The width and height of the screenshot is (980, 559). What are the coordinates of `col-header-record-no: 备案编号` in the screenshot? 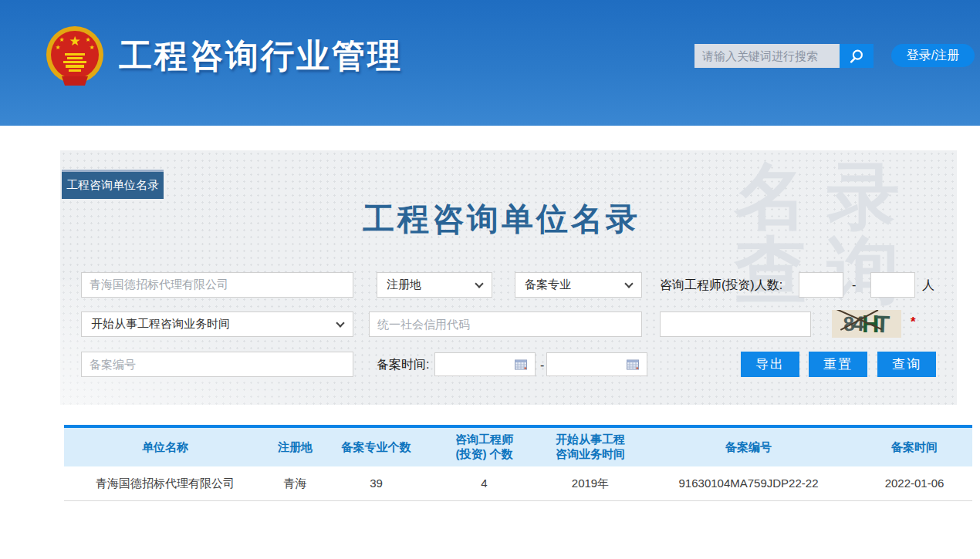 It's located at (749, 447).